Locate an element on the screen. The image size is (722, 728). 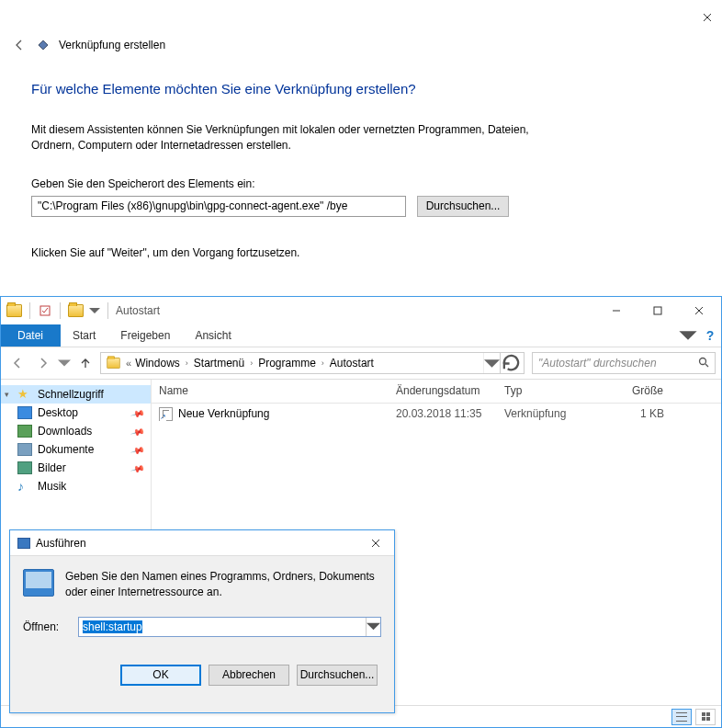
help-icon: ? is located at coordinates (710, 336).